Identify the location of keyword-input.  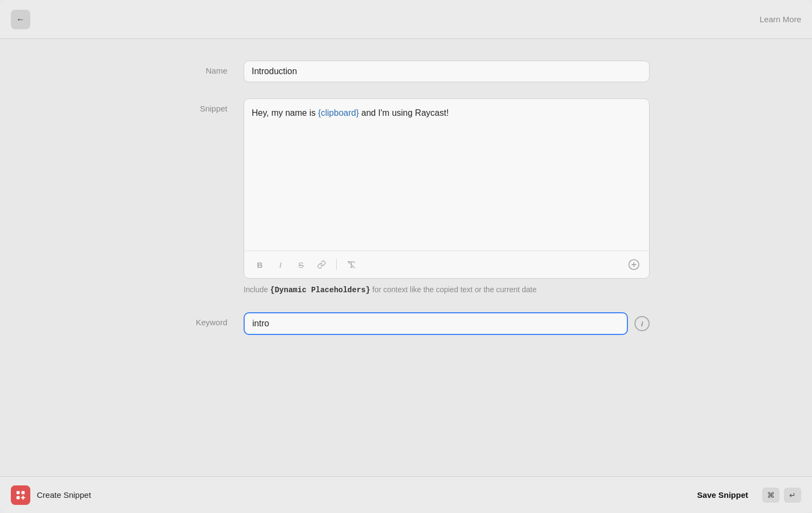
(436, 324).